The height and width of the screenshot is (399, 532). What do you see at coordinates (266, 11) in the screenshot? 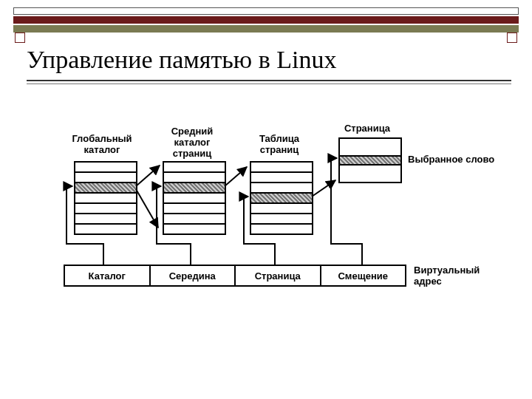
I see `stripe-outline` at bounding box center [266, 11].